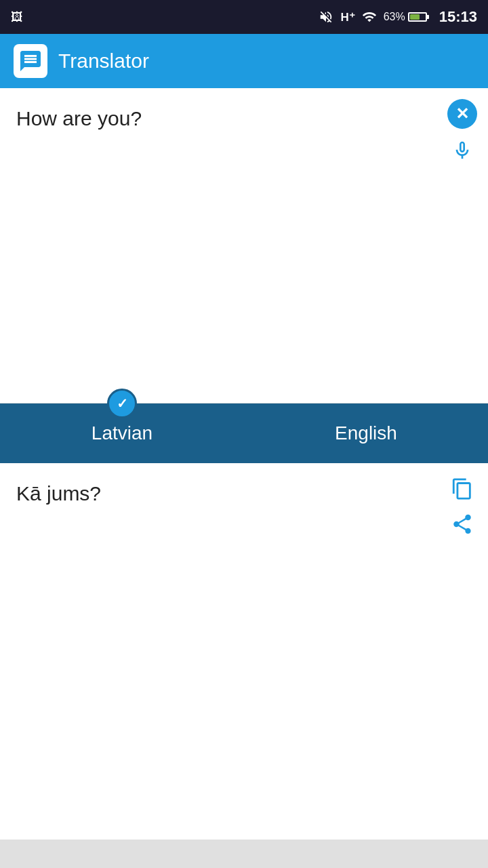 The width and height of the screenshot is (488, 868). I want to click on target-language-label: English, so click(366, 433).